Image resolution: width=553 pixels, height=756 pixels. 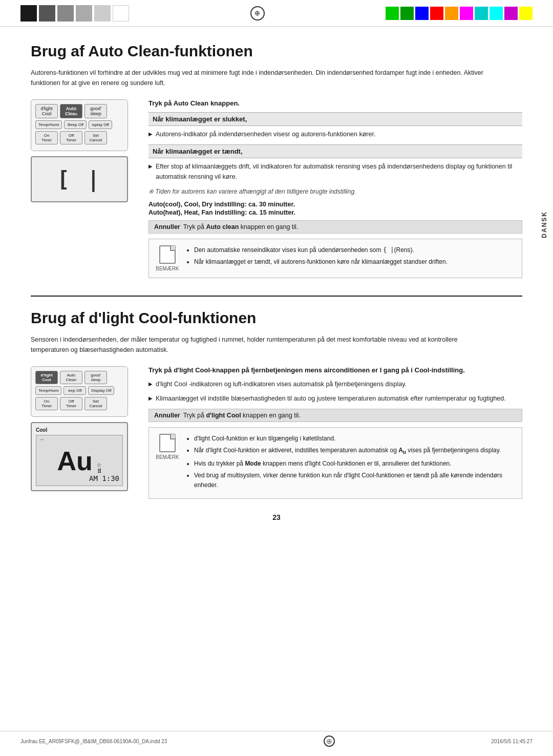 I want to click on section2-bullet2: Klimaanlægget vil indstille blæserhastig…, so click(x=335, y=398).